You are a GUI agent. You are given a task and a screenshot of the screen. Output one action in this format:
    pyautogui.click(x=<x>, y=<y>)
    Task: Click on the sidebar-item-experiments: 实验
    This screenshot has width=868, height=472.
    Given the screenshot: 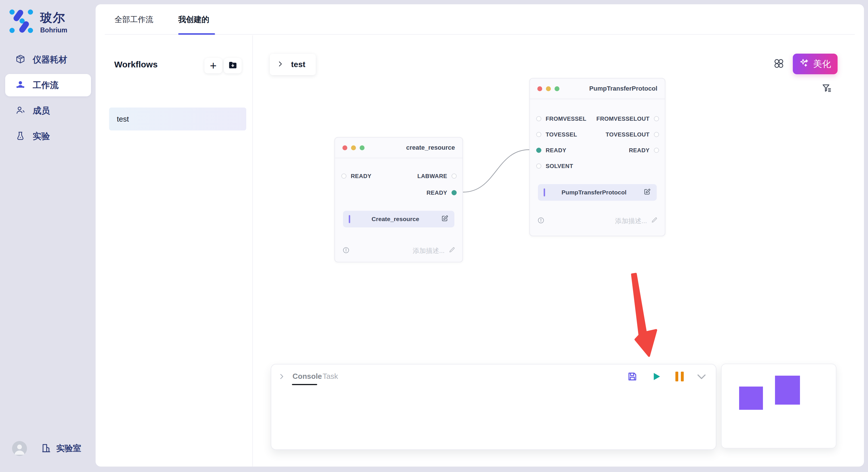 What is the action you would take?
    pyautogui.click(x=48, y=136)
    